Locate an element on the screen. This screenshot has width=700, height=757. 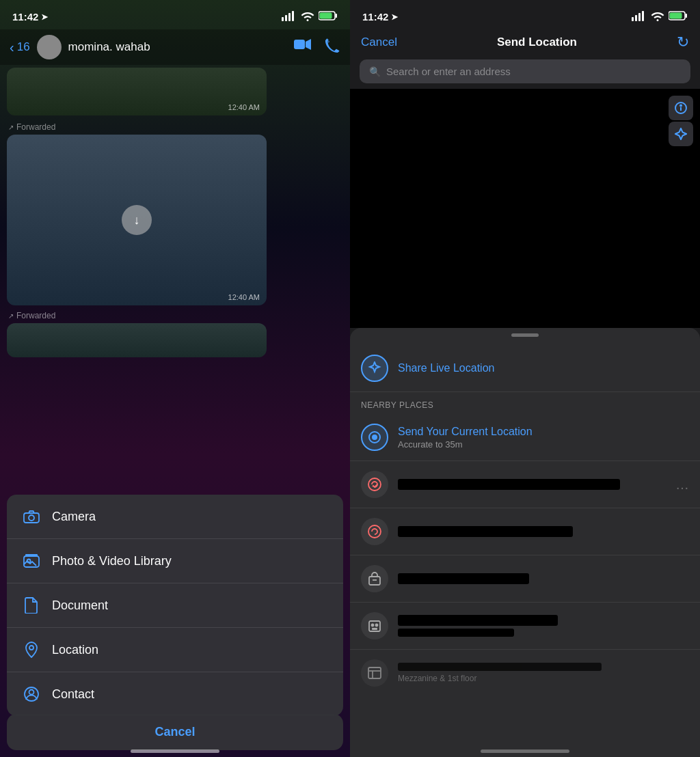
nearby-item-5-text: Mezzanine & 1st floor is located at coordinates (543, 673).